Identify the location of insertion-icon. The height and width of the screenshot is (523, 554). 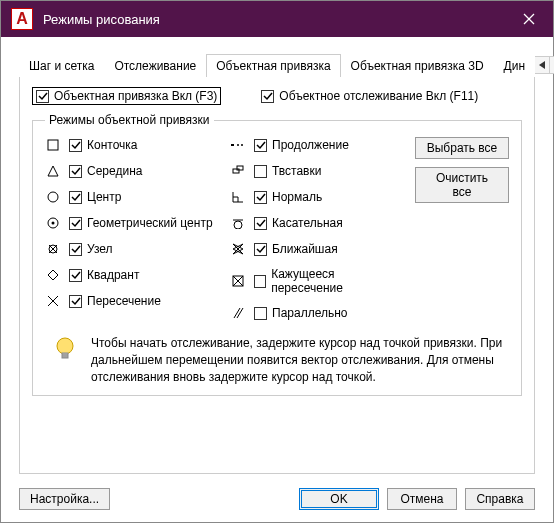
(238, 171).